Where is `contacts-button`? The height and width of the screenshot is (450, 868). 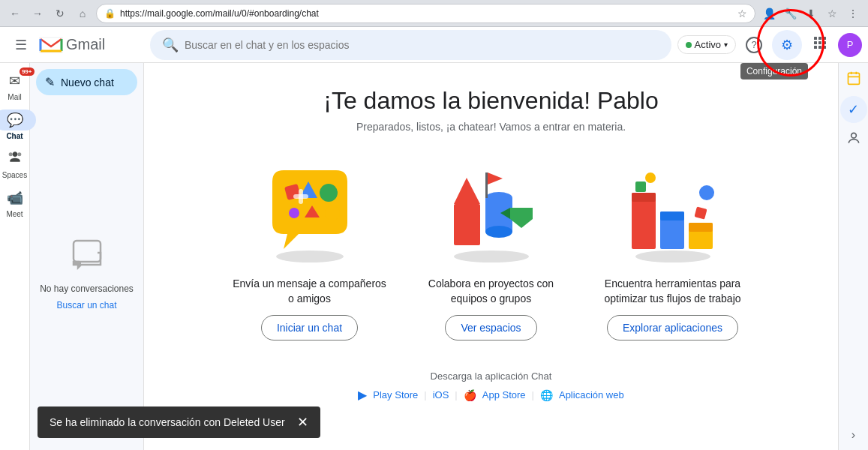 contacts-button is located at coordinates (854, 140).